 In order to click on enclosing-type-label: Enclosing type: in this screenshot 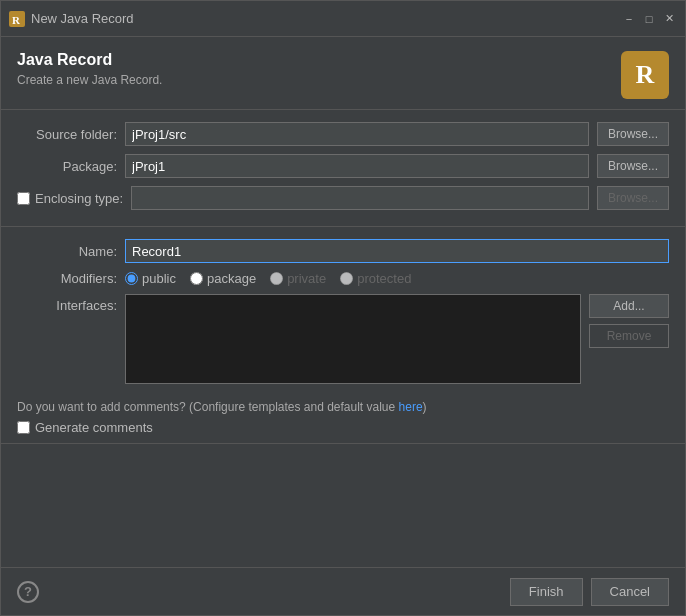, I will do `click(79, 198)`.